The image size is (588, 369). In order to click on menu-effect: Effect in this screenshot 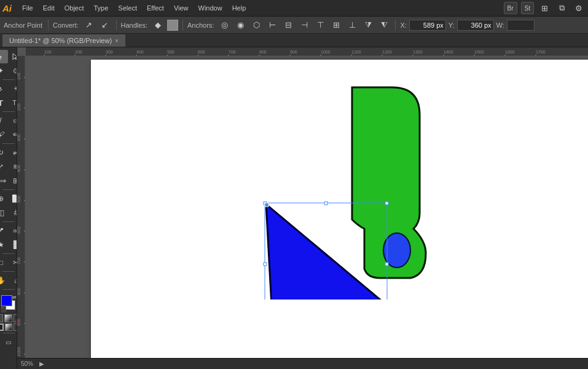, I will do `click(155, 8)`.